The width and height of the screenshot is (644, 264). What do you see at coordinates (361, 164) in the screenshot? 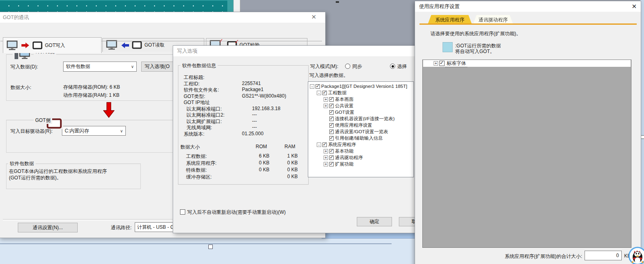
I see `tree-row: + 扩展功能` at bounding box center [361, 164].